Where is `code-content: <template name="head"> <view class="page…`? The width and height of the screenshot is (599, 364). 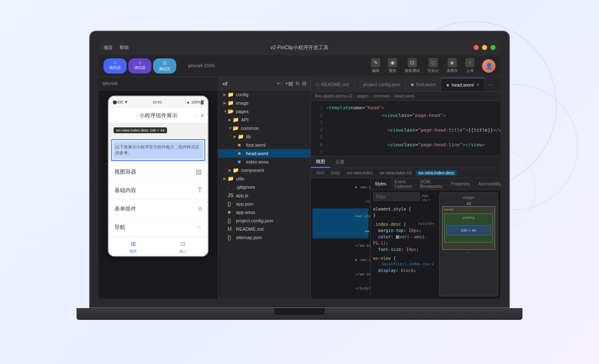
code-content: <template name="head"> <view class="page… is located at coordinates (413, 129).